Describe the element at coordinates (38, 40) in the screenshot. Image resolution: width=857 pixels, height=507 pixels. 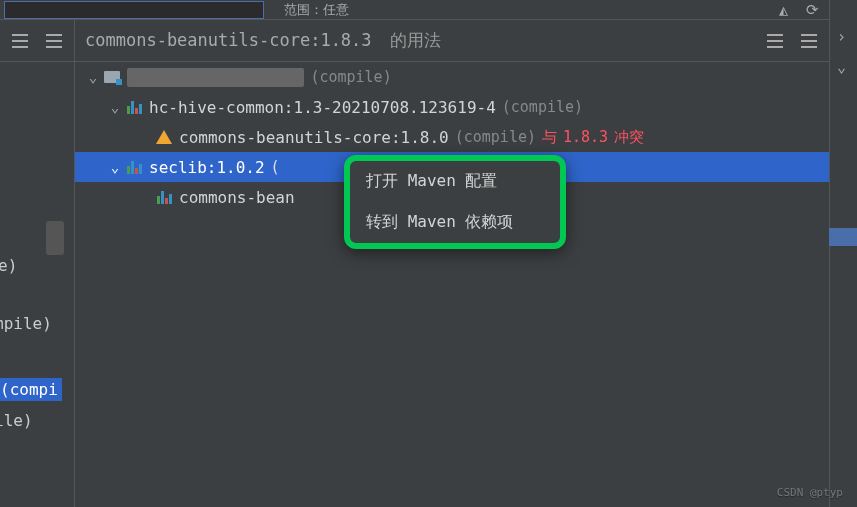
I see `left-gutter` at that location.